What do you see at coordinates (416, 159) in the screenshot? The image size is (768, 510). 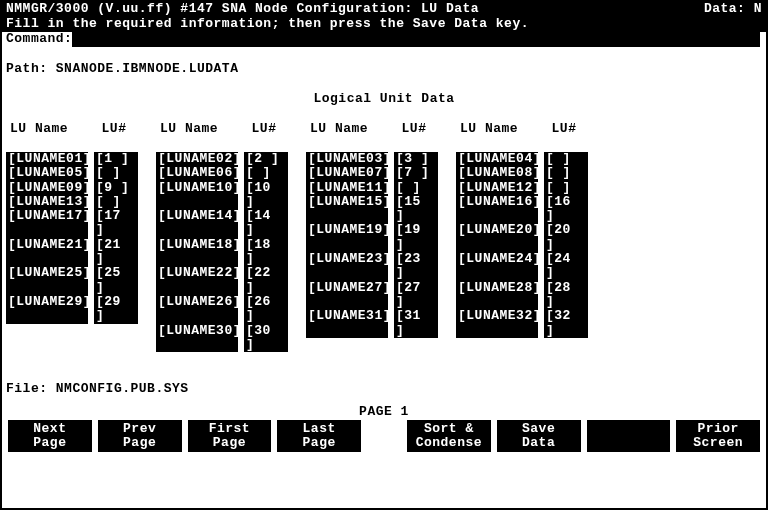 I see `lu-number-field: [3 ]` at bounding box center [416, 159].